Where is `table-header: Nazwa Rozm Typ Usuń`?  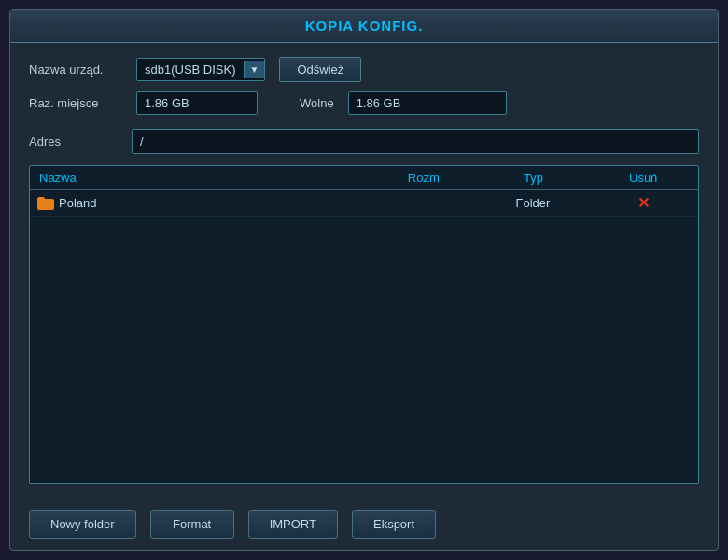
table-header: Nazwa Rozm Typ Usuń is located at coordinates (364, 178).